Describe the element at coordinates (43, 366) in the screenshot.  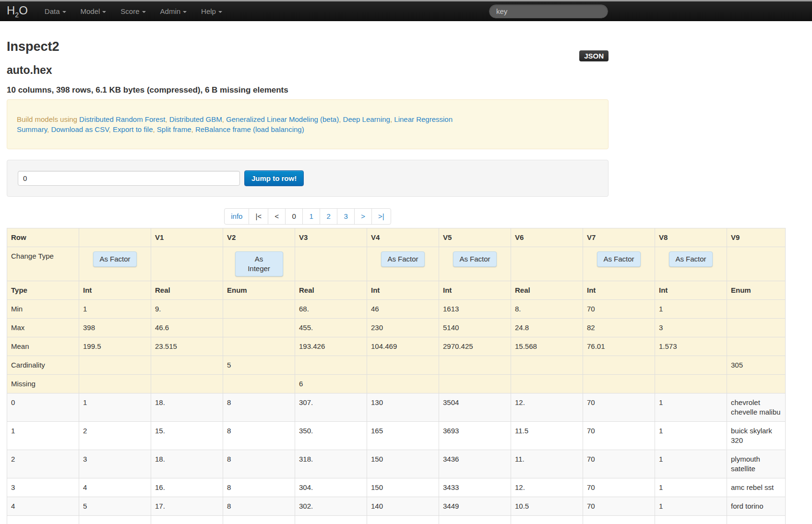
I see `row-label-cardinality: Cardinality` at that location.